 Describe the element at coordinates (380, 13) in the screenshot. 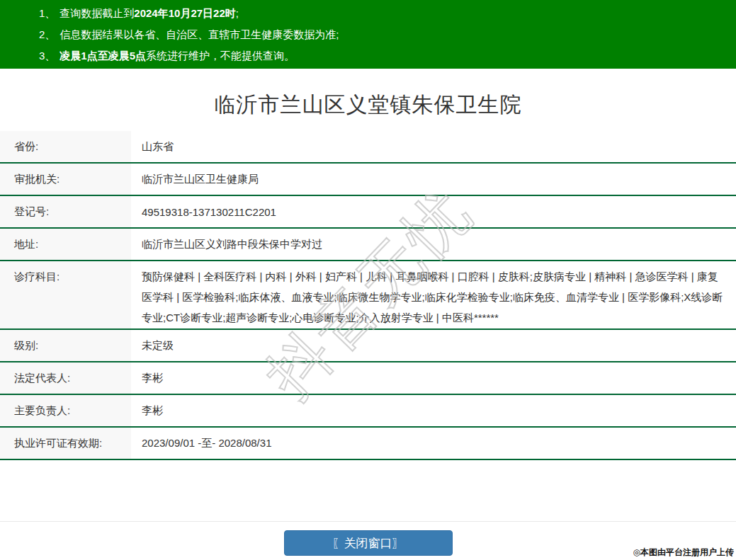

I see `notice-line-1: 1、查询数据截止到2024年10月27日22时;` at that location.